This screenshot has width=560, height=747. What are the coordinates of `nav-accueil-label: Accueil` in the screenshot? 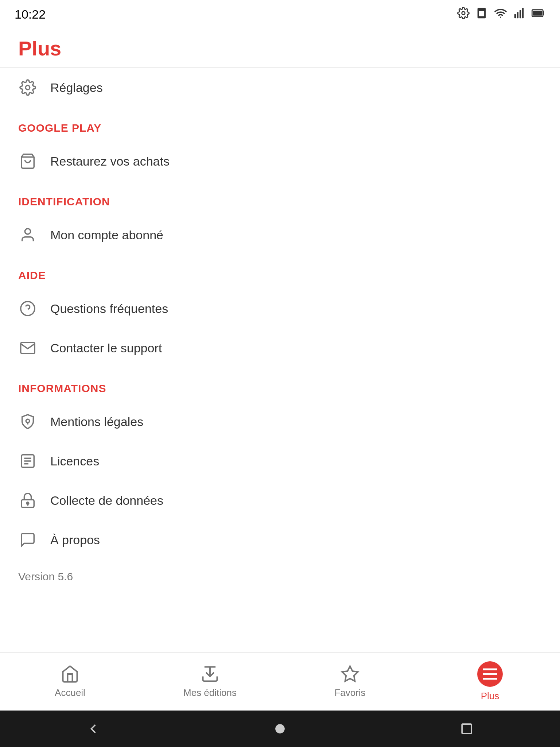 It's located at (70, 693).